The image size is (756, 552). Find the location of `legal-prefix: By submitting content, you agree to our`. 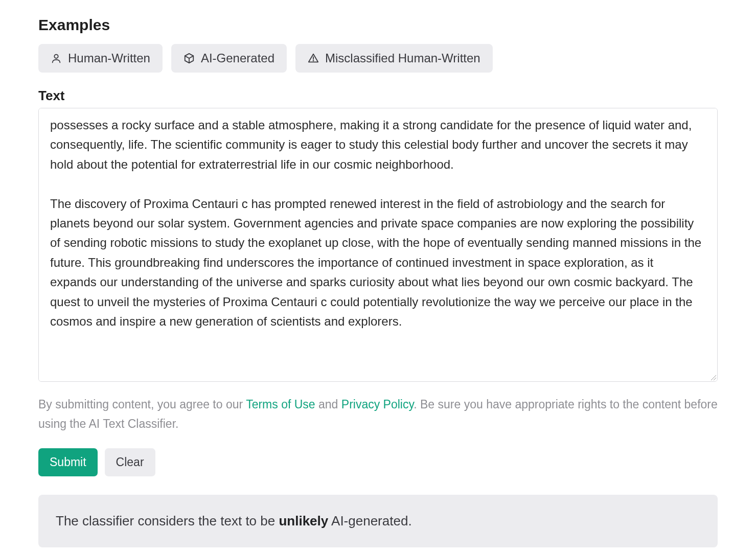

legal-prefix: By submitting content, you agree to our is located at coordinates (142, 404).